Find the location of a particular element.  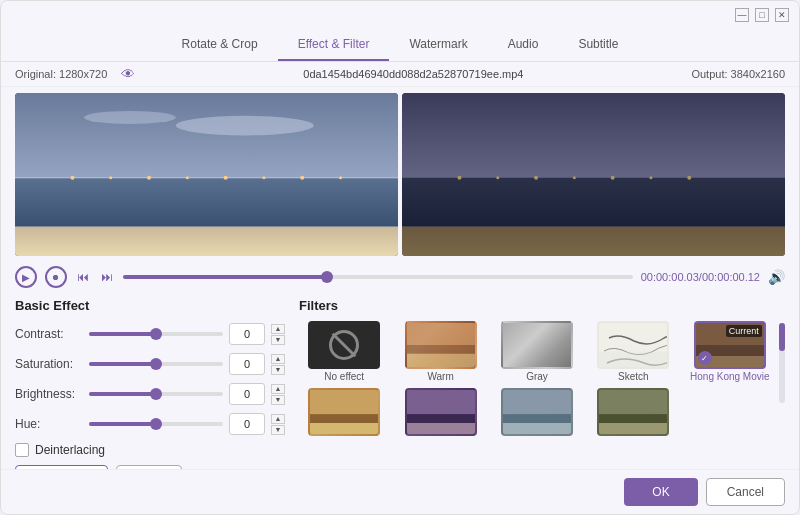

brightness-fill is located at coordinates (122, 394).